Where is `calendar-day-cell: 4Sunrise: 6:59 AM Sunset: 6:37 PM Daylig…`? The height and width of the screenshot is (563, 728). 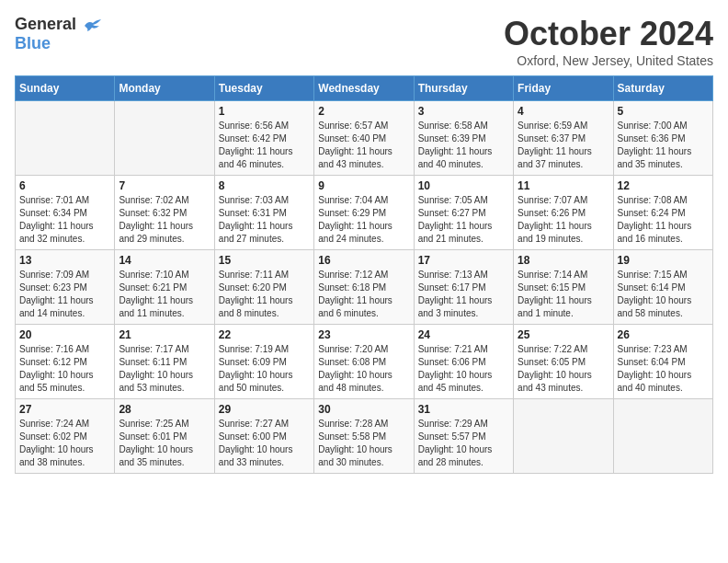
calendar-day-cell: 4Sunrise: 6:59 AM Sunset: 6:37 PM Daylig… is located at coordinates (563, 138).